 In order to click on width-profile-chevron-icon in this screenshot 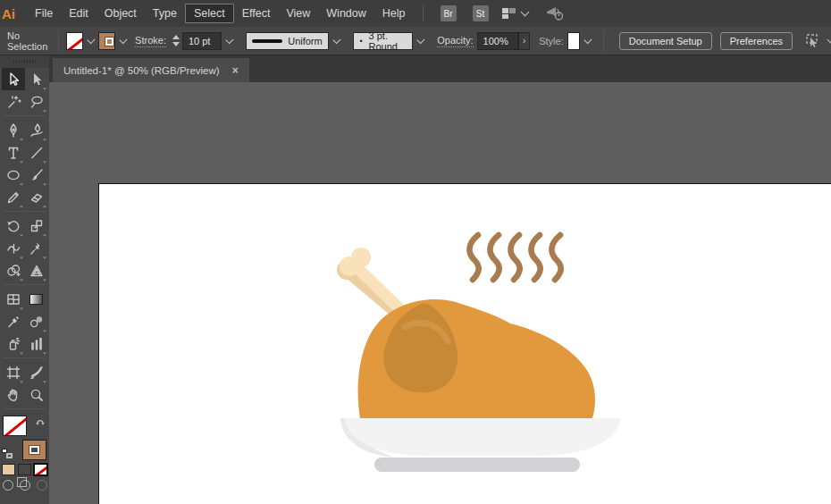, I will do `click(336, 39)`.